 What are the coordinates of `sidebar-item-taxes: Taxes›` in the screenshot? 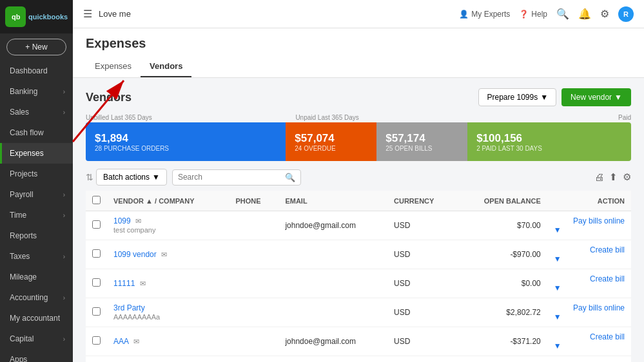 It's located at (36, 256).